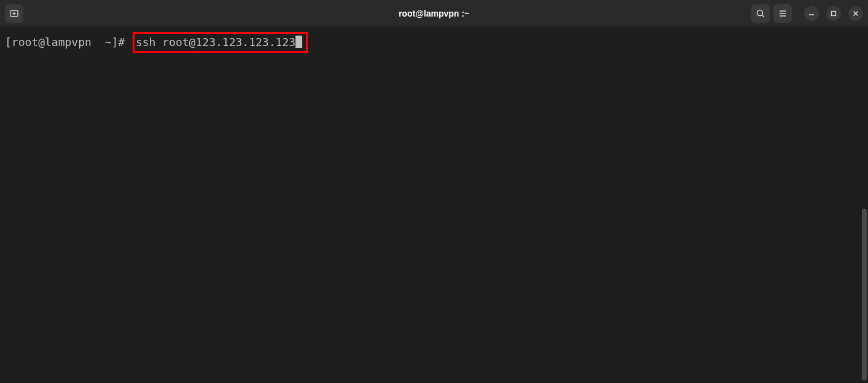  What do you see at coordinates (14, 14) in the screenshot?
I see `new-tab-icon` at bounding box center [14, 14].